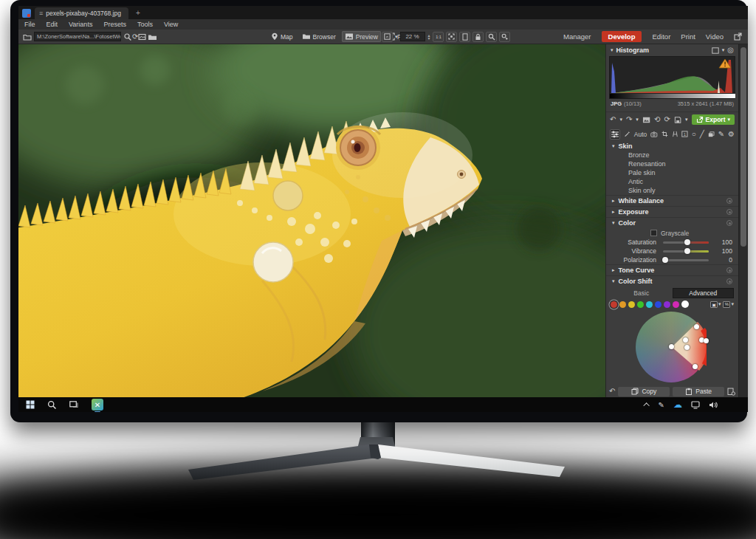 The image size is (756, 539). I want to click on reset-icon: ↶, so click(612, 391).